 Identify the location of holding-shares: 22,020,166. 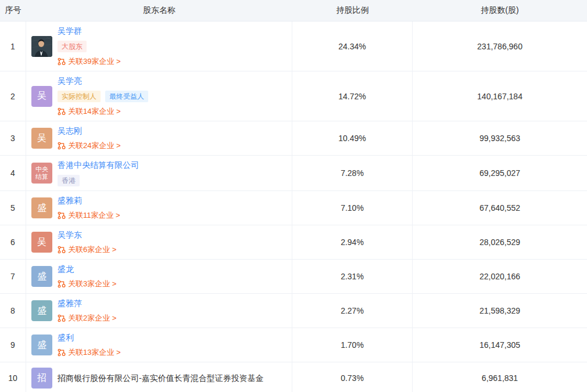
(500, 276).